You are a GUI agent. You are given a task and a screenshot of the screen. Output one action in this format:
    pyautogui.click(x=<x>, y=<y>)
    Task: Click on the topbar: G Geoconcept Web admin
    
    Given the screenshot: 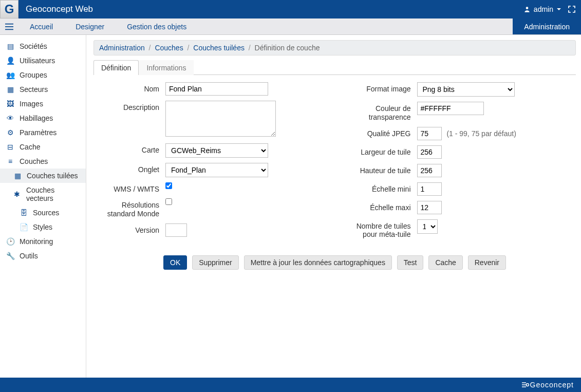 What is the action you would take?
    pyautogui.click(x=291, y=9)
    